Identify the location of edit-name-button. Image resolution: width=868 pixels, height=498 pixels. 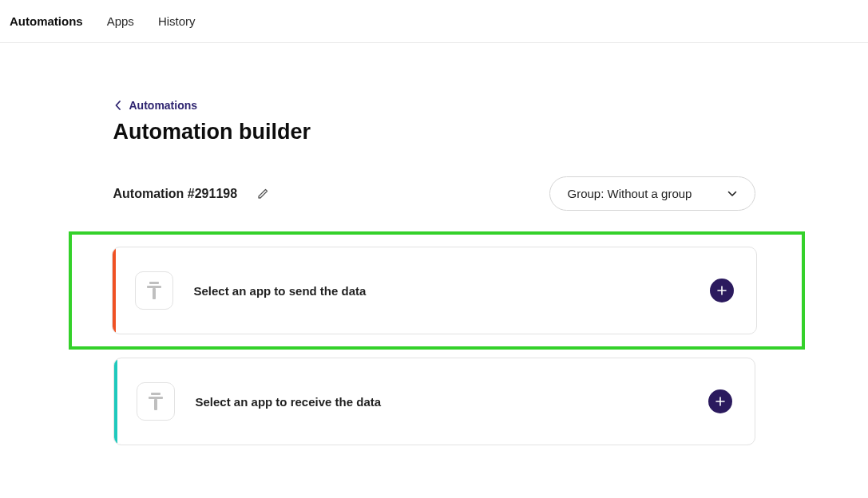
(263, 194).